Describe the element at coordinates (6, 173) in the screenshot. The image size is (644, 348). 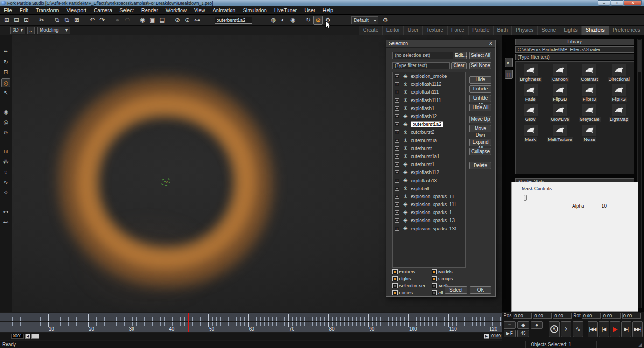
I see `emitter-settings-icon: ☼` at that location.